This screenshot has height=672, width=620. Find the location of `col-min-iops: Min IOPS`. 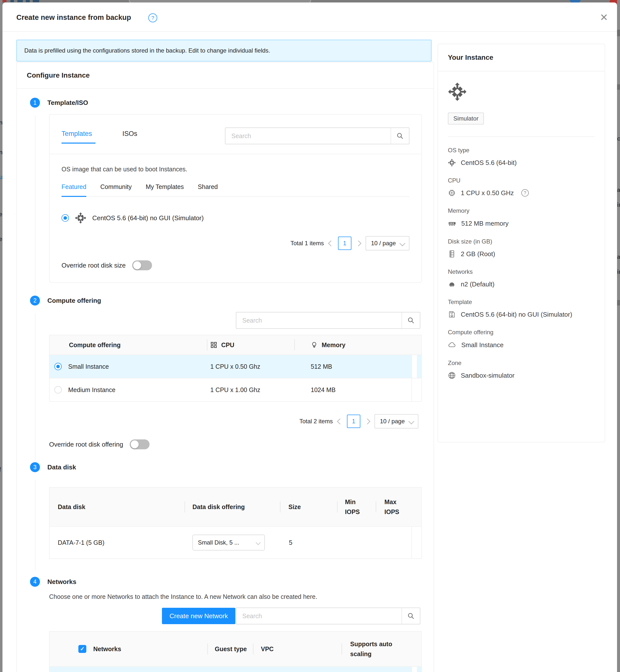

col-min-iops: Min IOPS is located at coordinates (356, 507).